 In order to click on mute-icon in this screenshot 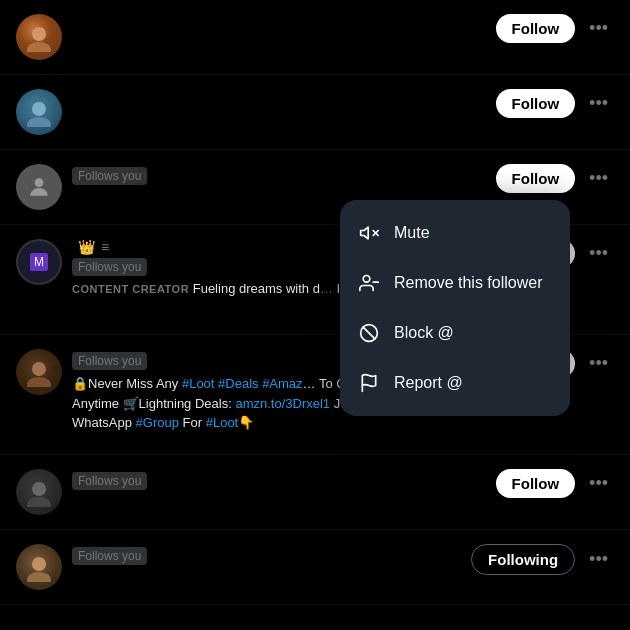, I will do `click(369, 233)`.